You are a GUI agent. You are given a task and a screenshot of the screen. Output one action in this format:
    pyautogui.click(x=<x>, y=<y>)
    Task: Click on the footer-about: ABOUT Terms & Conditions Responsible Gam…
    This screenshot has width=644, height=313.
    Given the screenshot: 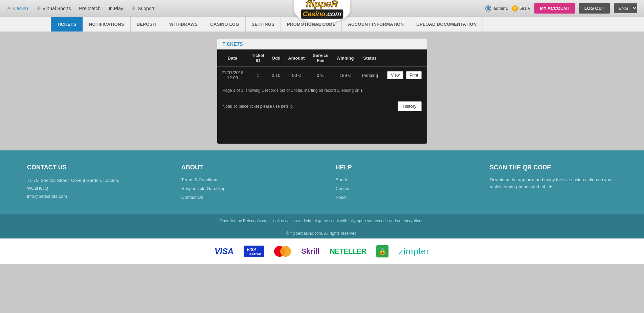 What is the action you would take?
    pyautogui.click(x=245, y=182)
    